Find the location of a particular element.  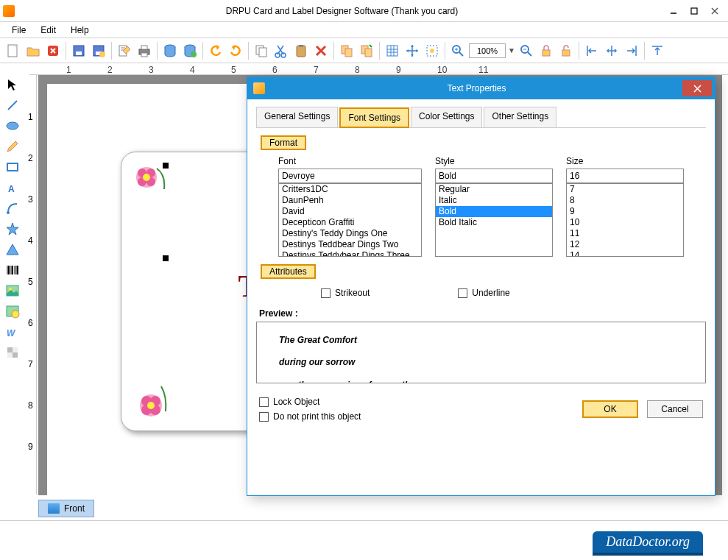

dialog-icon is located at coordinates (259, 88).